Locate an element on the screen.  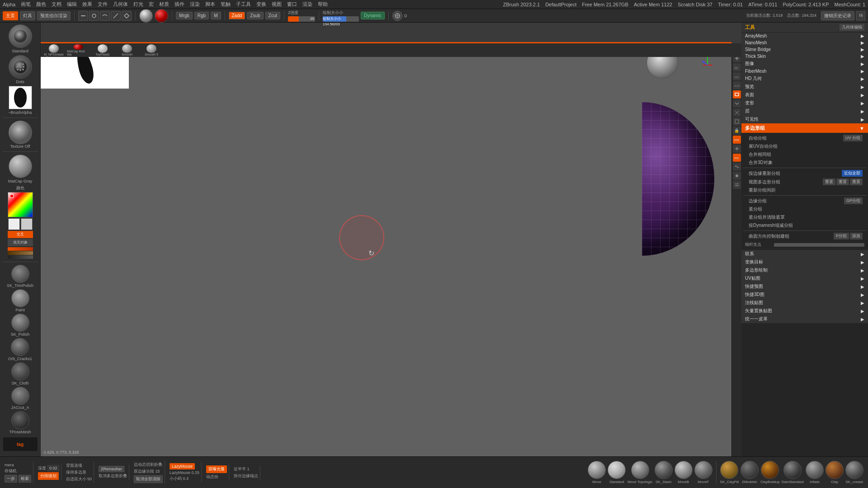
section-slimebridge: Slime Bridge ▶ is located at coordinates (805, 50).